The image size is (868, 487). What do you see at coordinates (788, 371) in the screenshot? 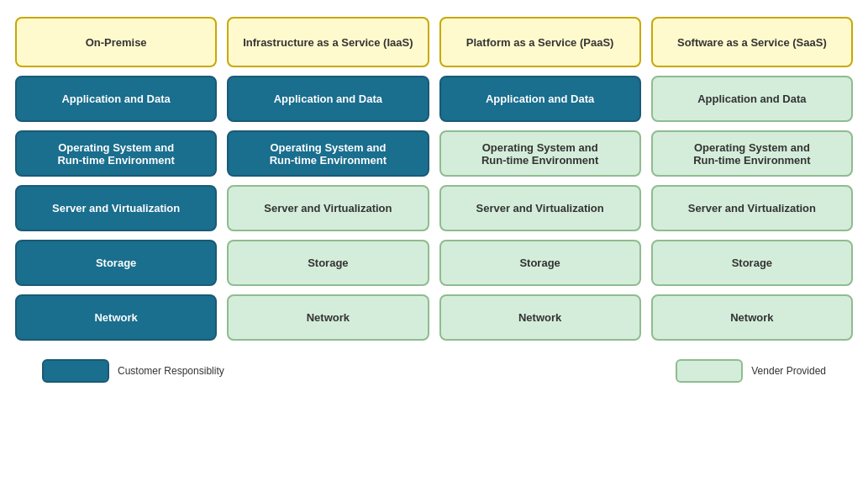
I see `legend-vendor-label: Vender Provided` at bounding box center [788, 371].